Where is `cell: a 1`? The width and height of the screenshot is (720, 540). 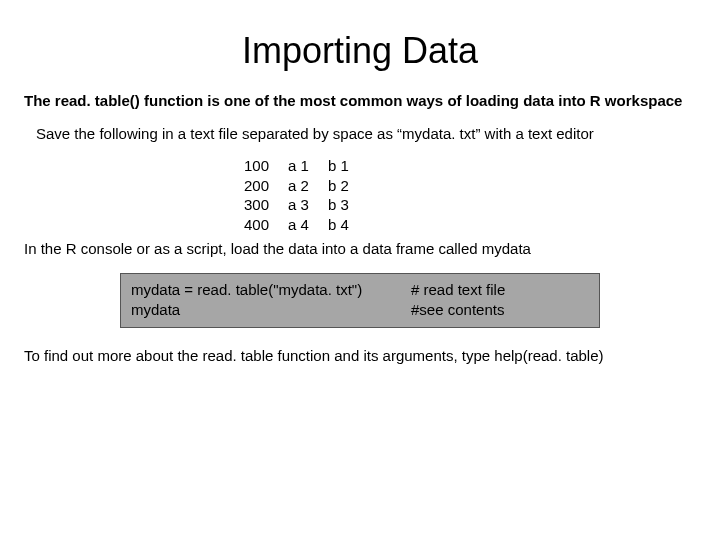
cell: a 1 is located at coordinates (301, 166).